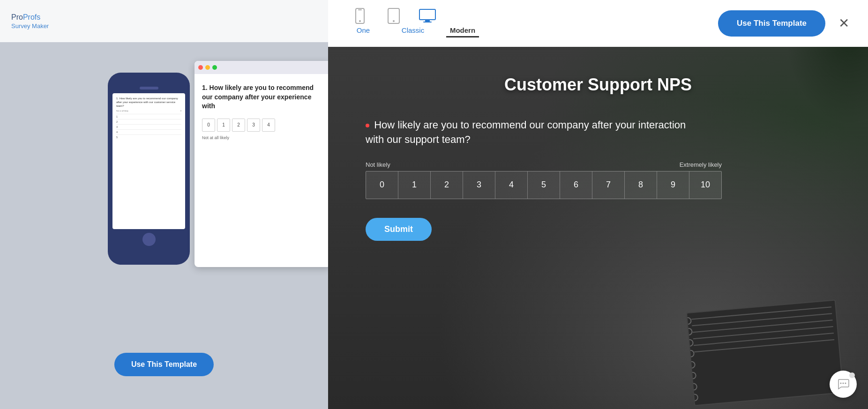 This screenshot has height=409, width=868. I want to click on nps-cell-8: 8, so click(641, 185).